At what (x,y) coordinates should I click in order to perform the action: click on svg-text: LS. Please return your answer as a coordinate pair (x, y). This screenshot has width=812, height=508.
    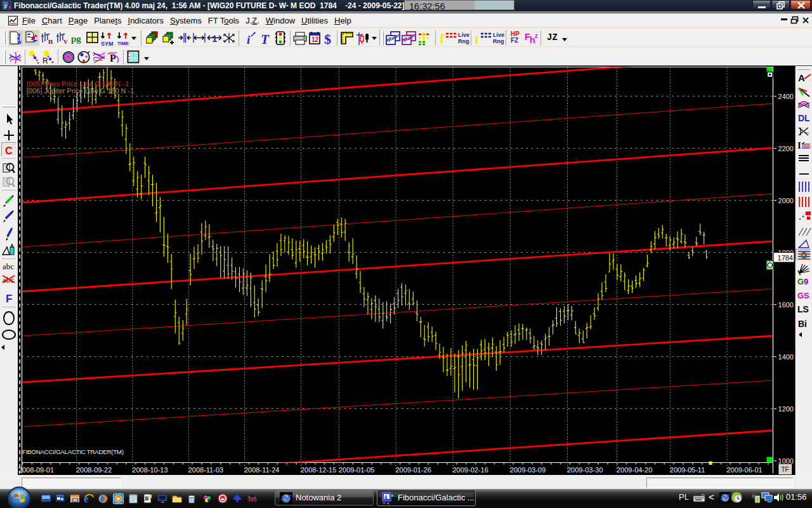
    Looking at the image, I should click on (803, 309).